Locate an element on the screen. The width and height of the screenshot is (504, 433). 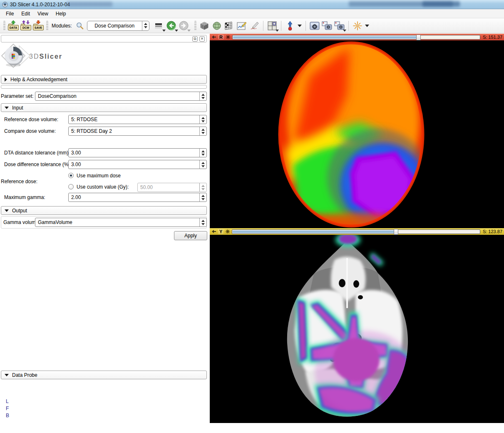
undock-panel-icon: ⧉ is located at coordinates (195, 39).